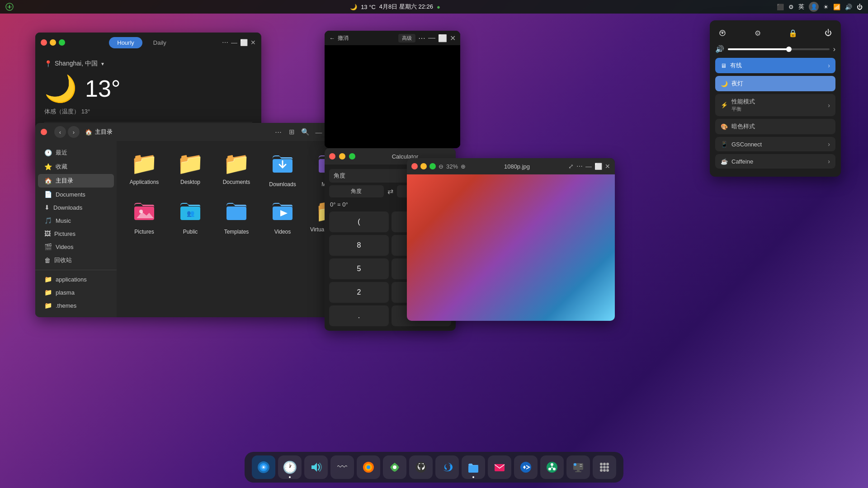 Image resolution: width=868 pixels, height=488 pixels. I want to click on imgviewer-zoom-in-icon: ⊕, so click(463, 166).